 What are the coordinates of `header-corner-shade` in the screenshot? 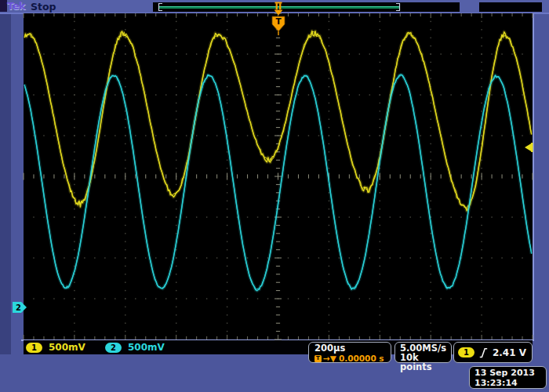 It's located at (3, 6).